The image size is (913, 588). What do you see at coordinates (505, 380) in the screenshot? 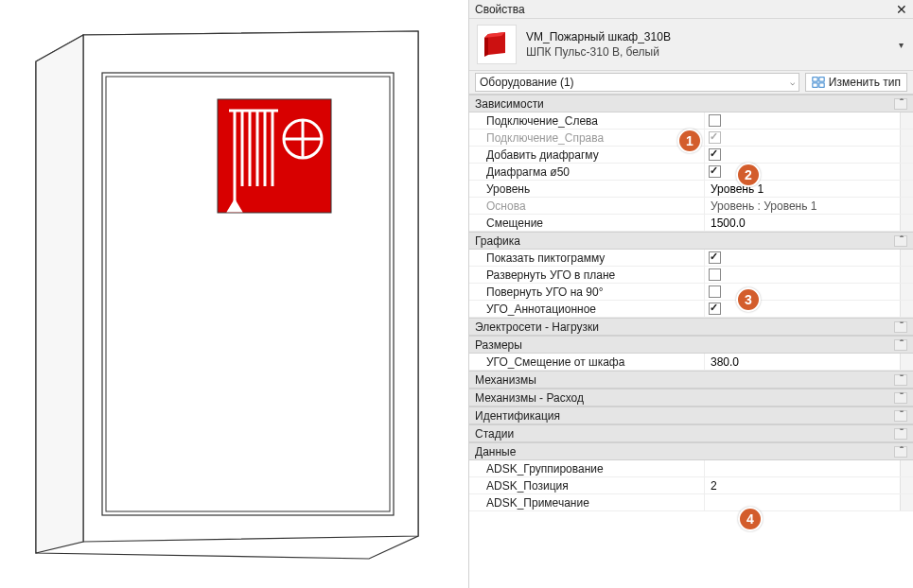
I see `group-name: Механизмы` at bounding box center [505, 380].